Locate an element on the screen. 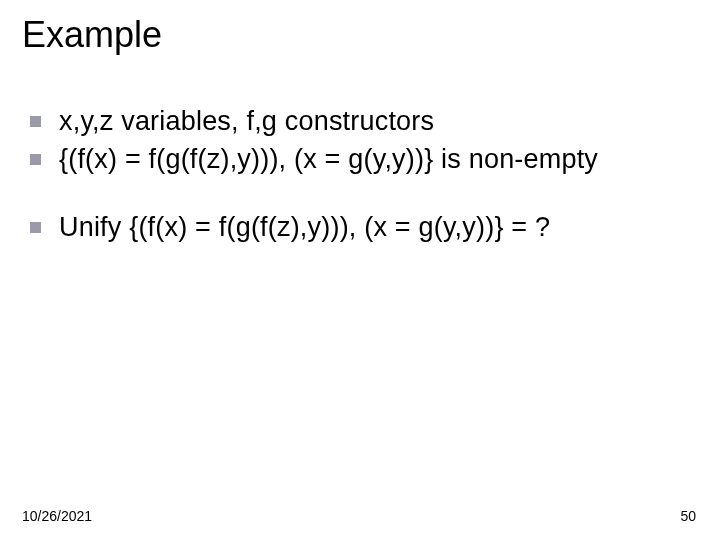 The width and height of the screenshot is (720, 540). bullet-text: {(f(x) = f(g(f(z),y))), (x = g(y,y))} is… is located at coordinates (328, 159).